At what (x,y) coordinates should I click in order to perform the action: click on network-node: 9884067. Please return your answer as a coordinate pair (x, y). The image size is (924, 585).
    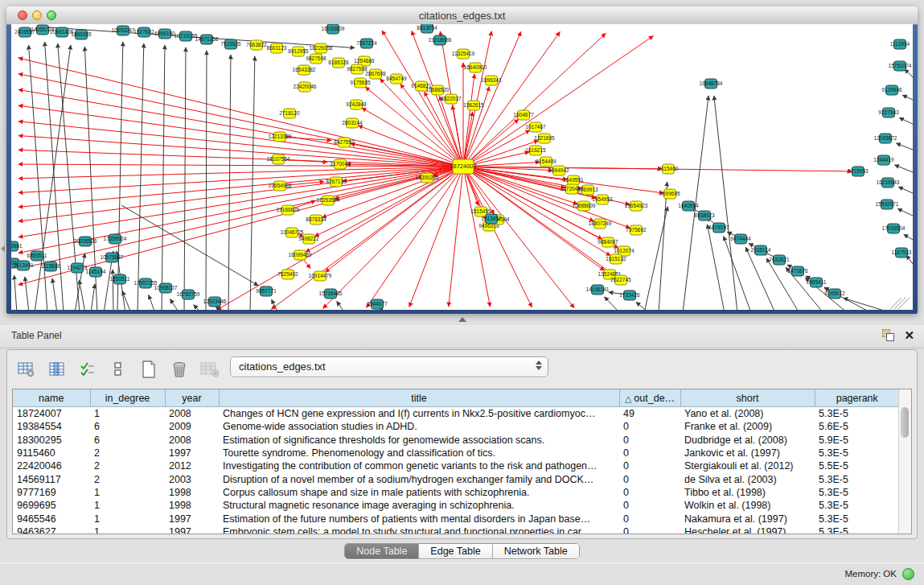
    Looking at the image, I should click on (608, 242).